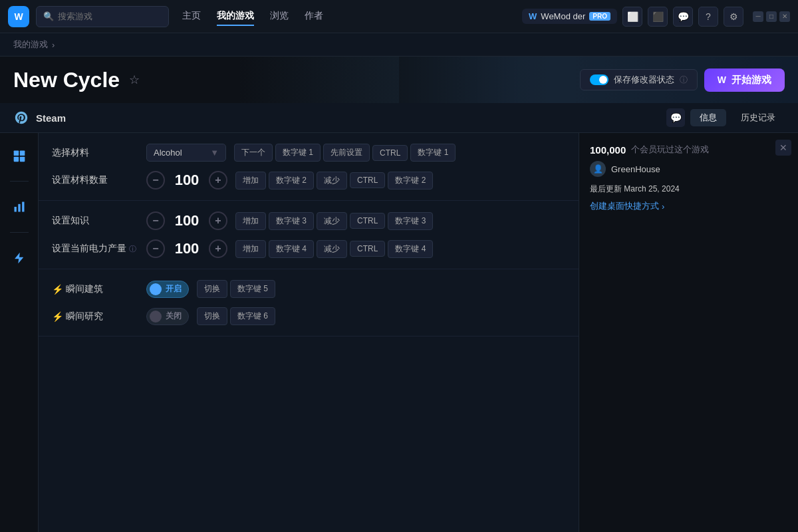 The width and height of the screenshot is (798, 532). Describe the element at coordinates (174, 317) in the screenshot. I see `toggle-label-research: 关闭` at that location.